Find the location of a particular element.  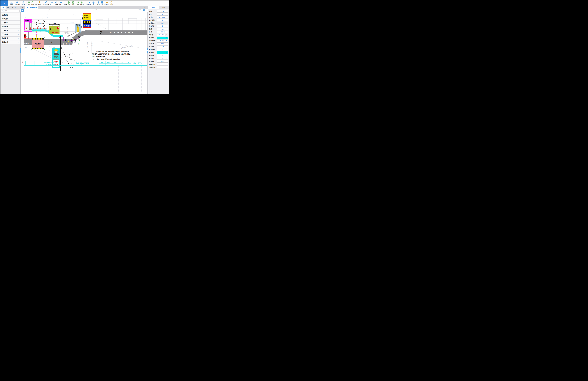

transformer-component: 3#变压器 is located at coordinates (28, 25).